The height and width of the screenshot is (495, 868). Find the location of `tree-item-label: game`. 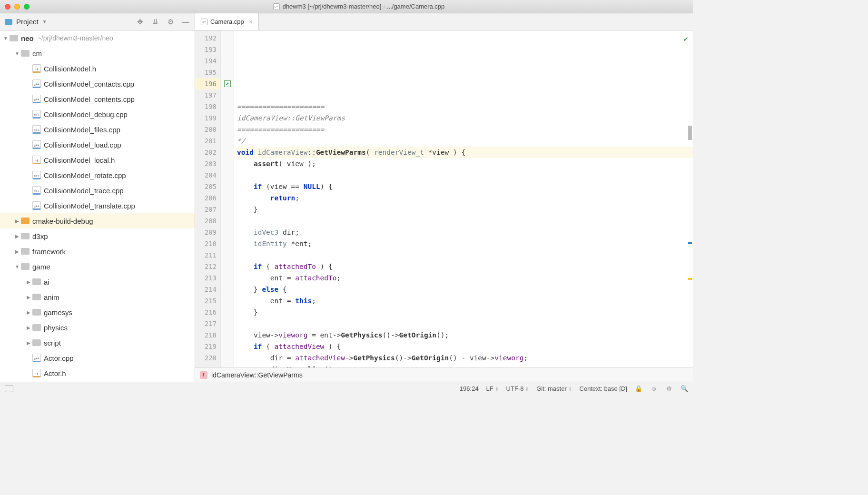

tree-item-label: game is located at coordinates (41, 267).